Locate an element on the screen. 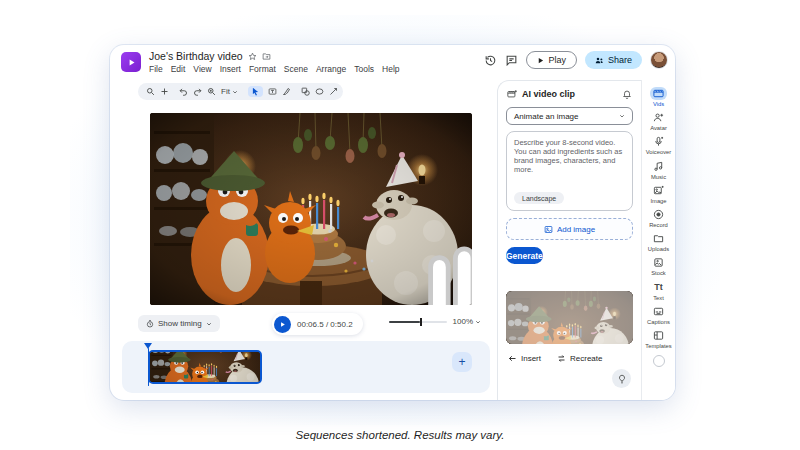 The image size is (800, 450). menu-tools: Tools is located at coordinates (364, 69).